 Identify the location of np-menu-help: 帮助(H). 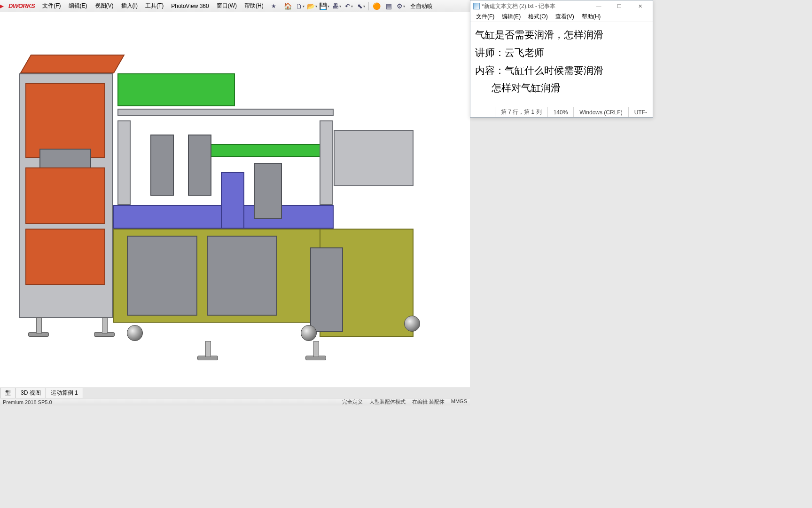
(591, 17).